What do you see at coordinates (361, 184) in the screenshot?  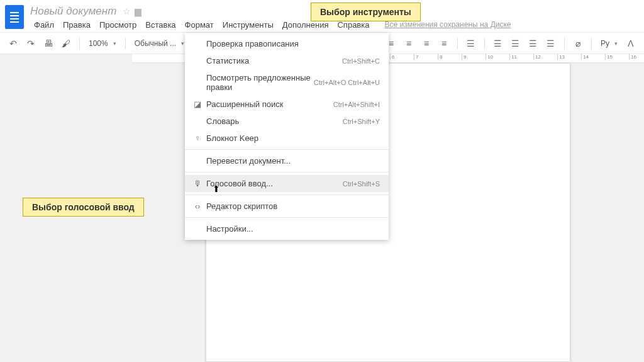 I see `shortcut: Ctrl+Shift+S` at bounding box center [361, 184].